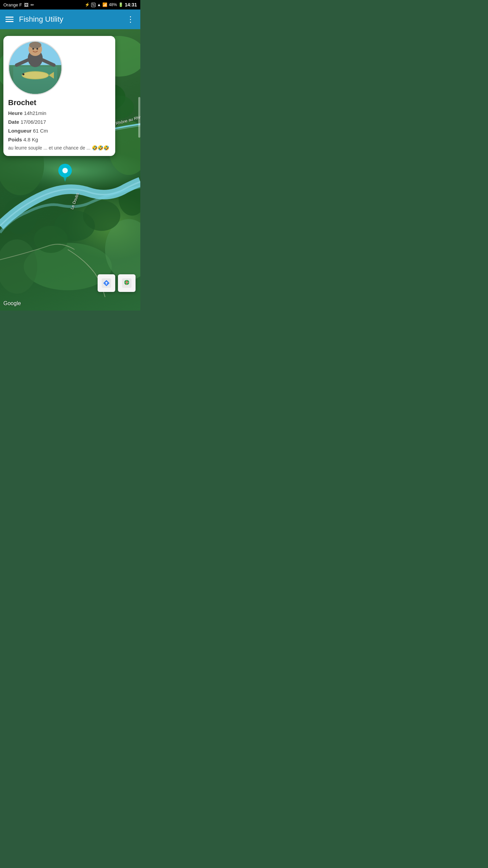  I want to click on fish-name-label: Brochet, so click(59, 103).